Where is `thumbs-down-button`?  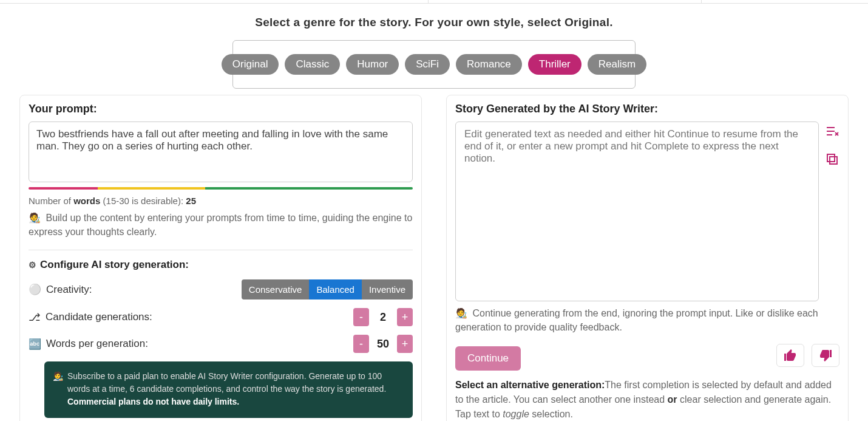
thumbs-down-button is located at coordinates (826, 355).